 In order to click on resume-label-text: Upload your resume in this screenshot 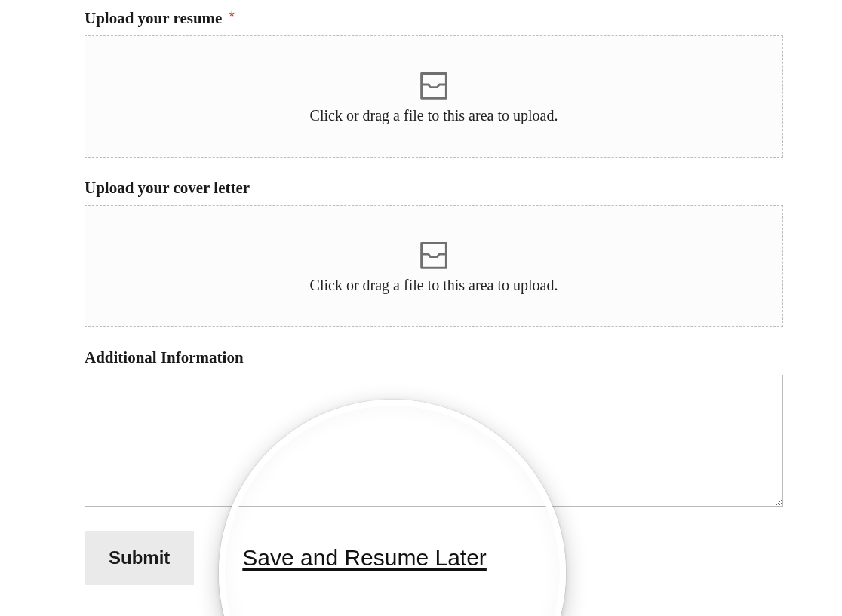, I will do `click(153, 18)`.